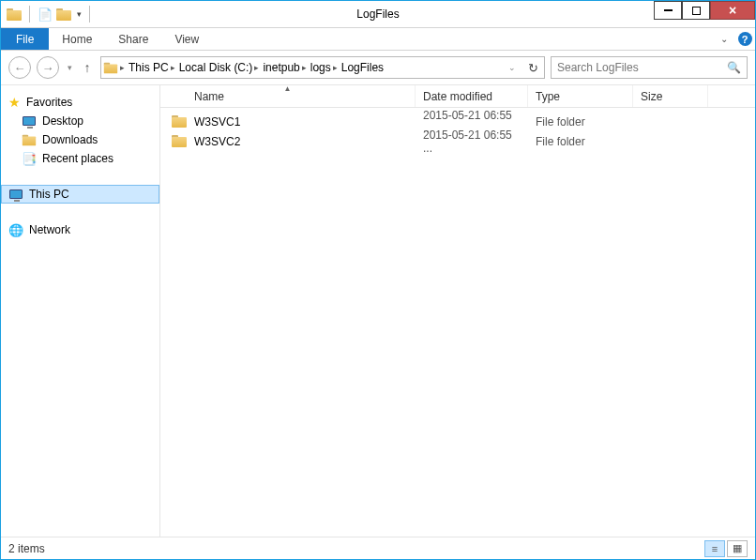 This screenshot has height=560, width=756. Describe the element at coordinates (48, 68) in the screenshot. I see `forward-button: →` at that location.